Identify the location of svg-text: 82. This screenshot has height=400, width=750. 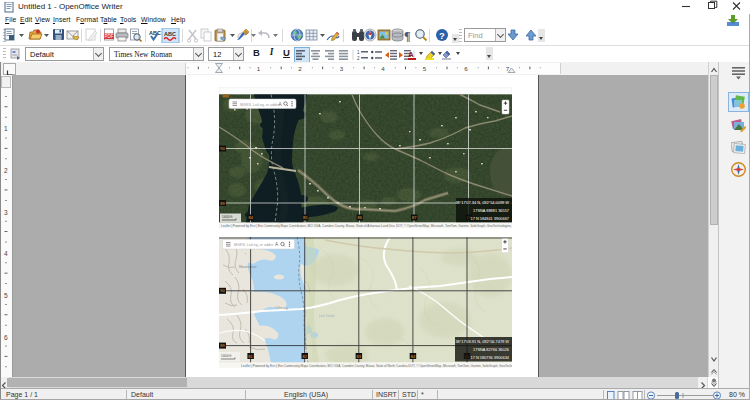
(304, 356).